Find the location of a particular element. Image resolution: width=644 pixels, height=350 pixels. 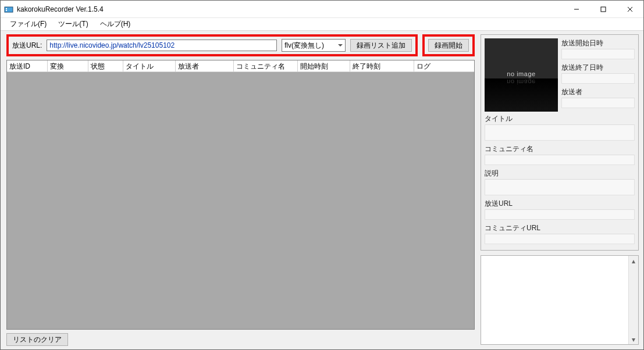

add-to-list-button: 録画リスト追加 is located at coordinates (381, 45).